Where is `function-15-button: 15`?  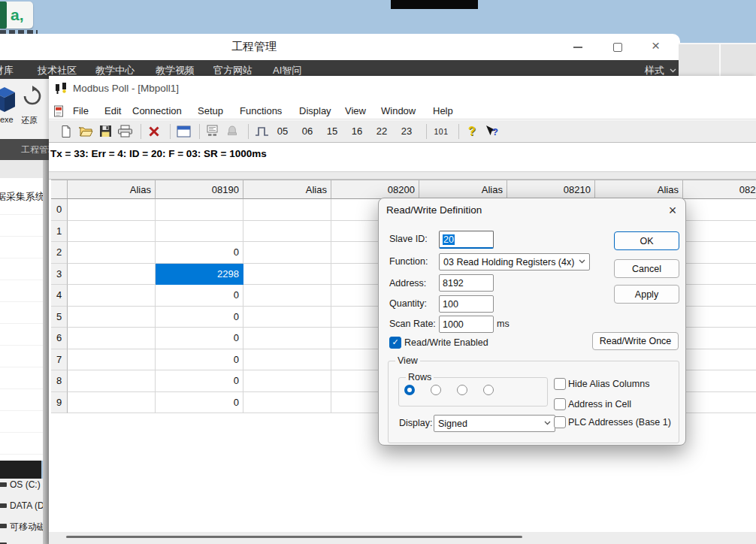 function-15-button: 15 is located at coordinates (332, 131).